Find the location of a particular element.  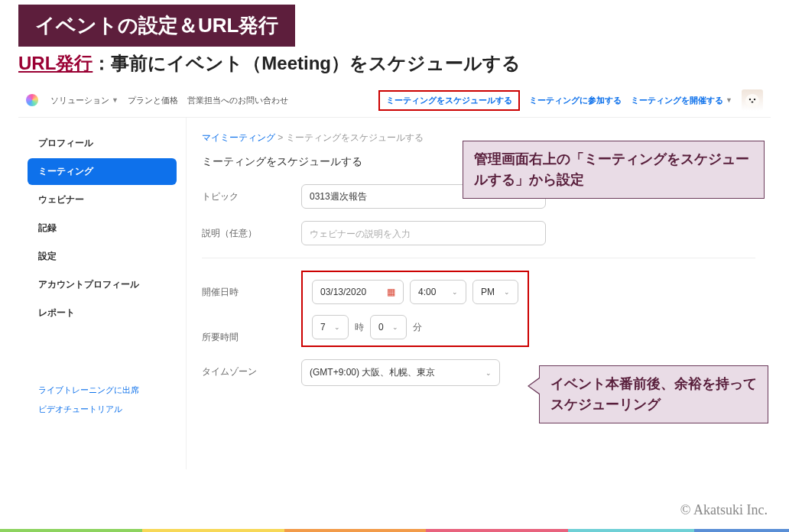

nav-join-meeting: ミーティングに参加する is located at coordinates (575, 101).